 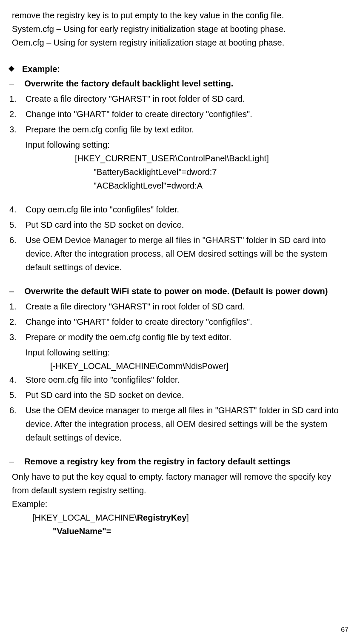 I want to click on intro-line-3: Oem.cfg – Using for system registry init…, so click(x=180, y=43).